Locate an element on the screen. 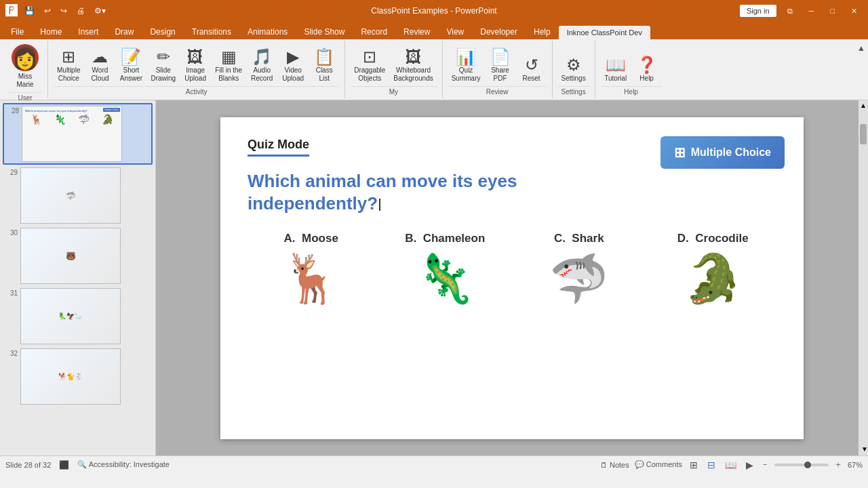 Image resolution: width=868 pixels, height=488 pixels. zoom-out-btn: － is located at coordinates (765, 465).